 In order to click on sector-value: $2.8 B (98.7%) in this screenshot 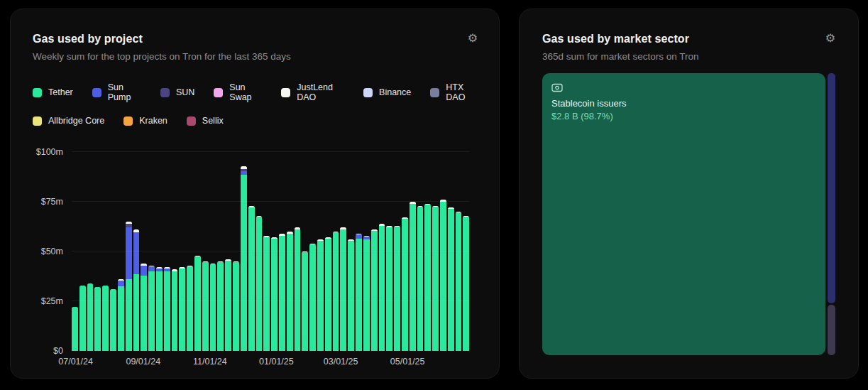, I will do `click(684, 117)`.